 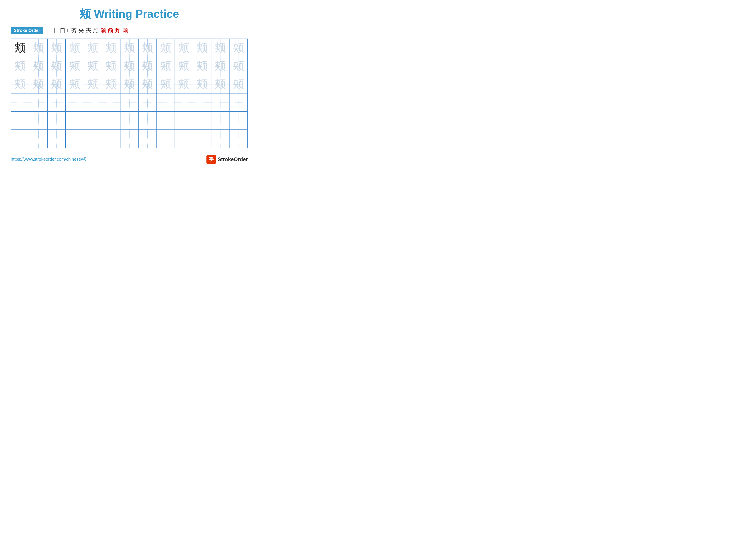 I want to click on grid-cell-2-3: 颊, so click(x=57, y=66).